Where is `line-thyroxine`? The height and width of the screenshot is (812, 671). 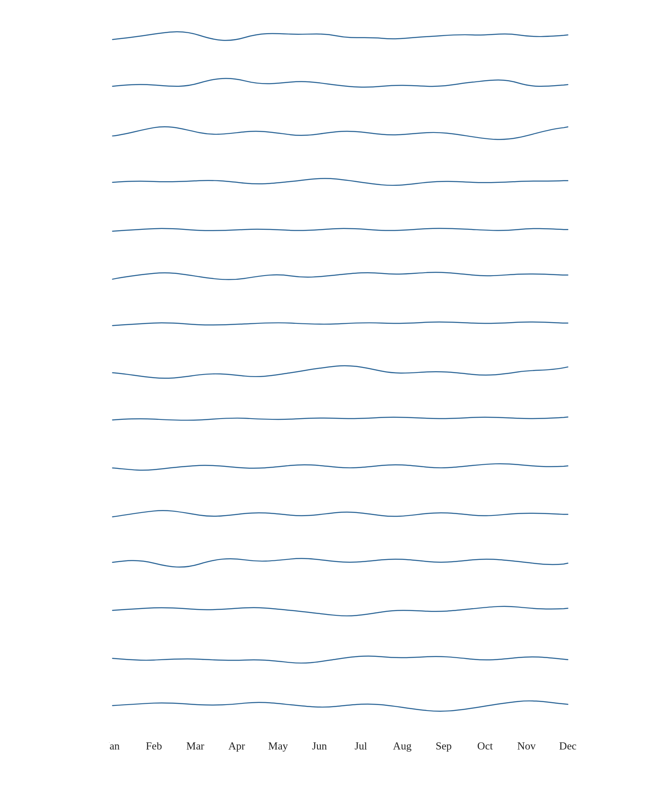
line-thyroxine is located at coordinates (340, 467).